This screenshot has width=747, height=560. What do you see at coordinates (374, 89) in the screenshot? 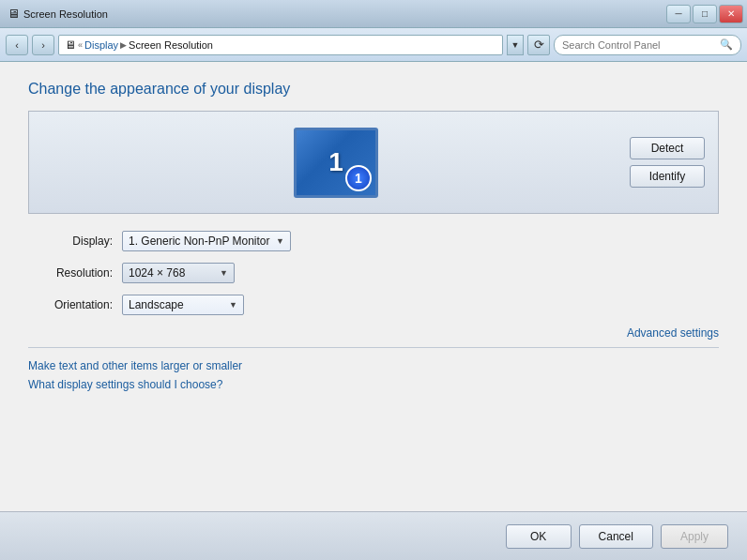
I see `page-title: Change the appearance of your display` at bounding box center [374, 89].